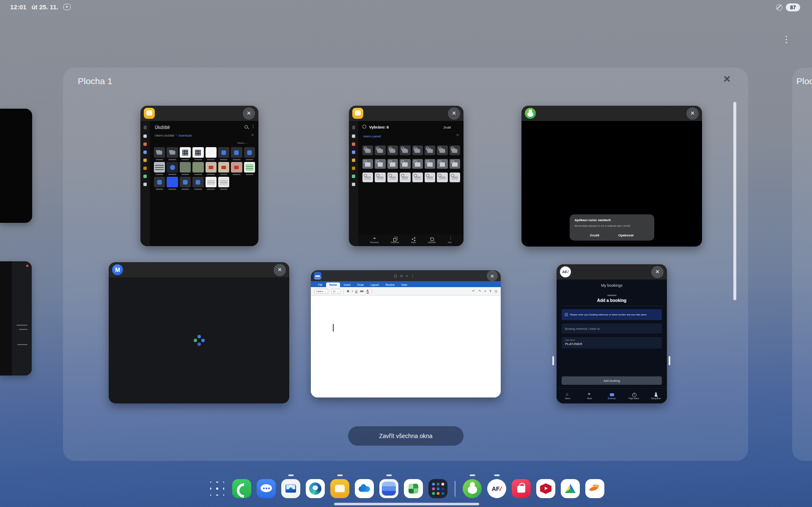 The image size is (812, 507). Describe the element at coordinates (669, 361) in the screenshot. I see `window-resize-handle-right` at that location.